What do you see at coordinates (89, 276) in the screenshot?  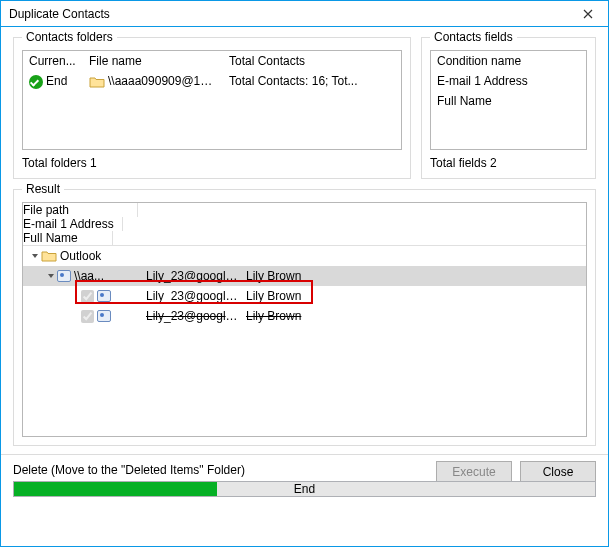 I see `tree-label: \\aa...` at bounding box center [89, 276].